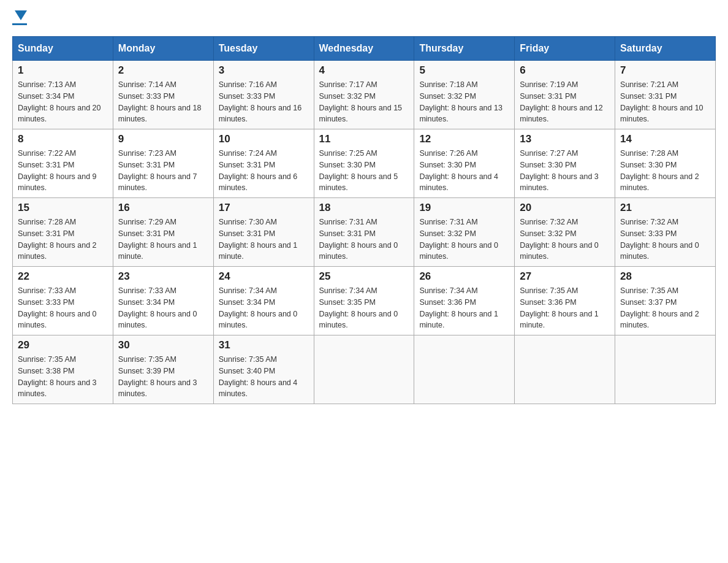 The width and height of the screenshot is (728, 563). What do you see at coordinates (665, 71) in the screenshot?
I see `day-number: 7` at bounding box center [665, 71].